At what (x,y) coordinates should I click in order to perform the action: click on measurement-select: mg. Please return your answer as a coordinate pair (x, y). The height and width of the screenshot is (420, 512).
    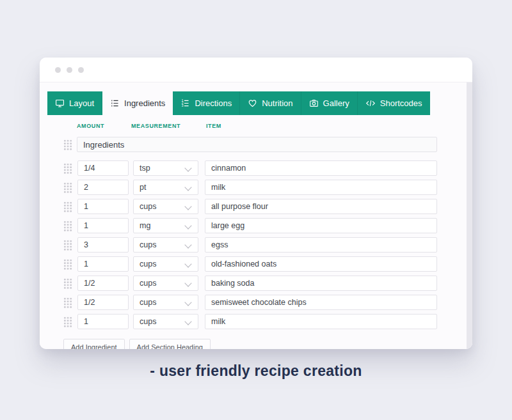
    Looking at the image, I should click on (166, 226).